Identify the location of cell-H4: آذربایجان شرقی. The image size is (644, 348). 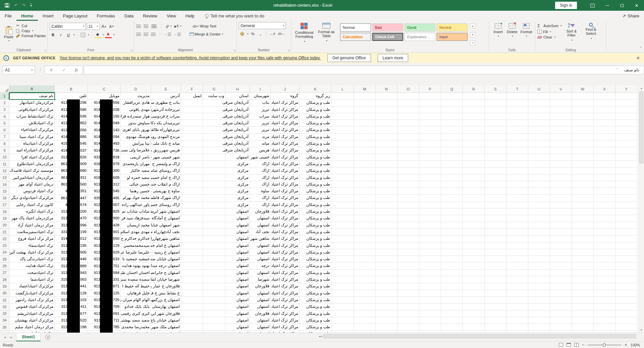
(237, 117).